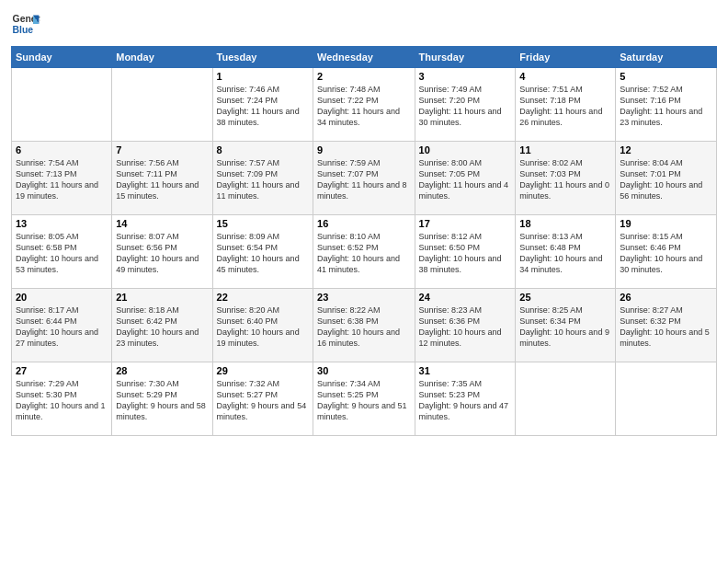  I want to click on calendar-header-row: SundayMondayTuesdayWednesdayThursdayFrid…, so click(364, 57).